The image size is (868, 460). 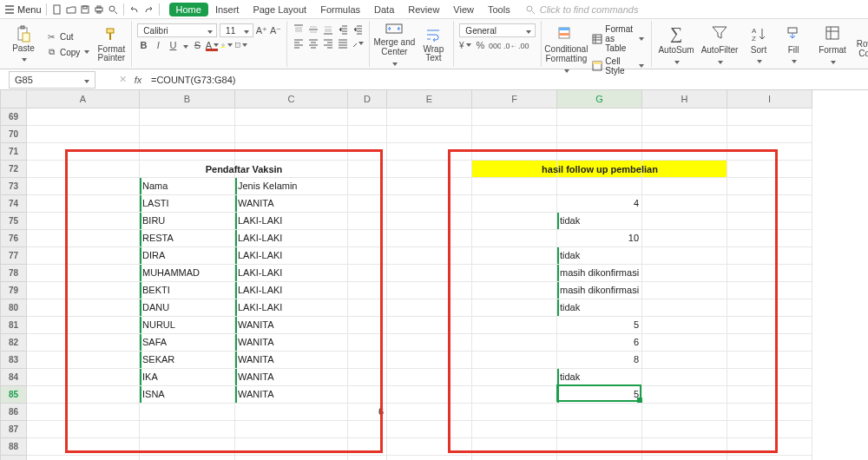 I want to click on align-center-icon, so click(x=313, y=43).